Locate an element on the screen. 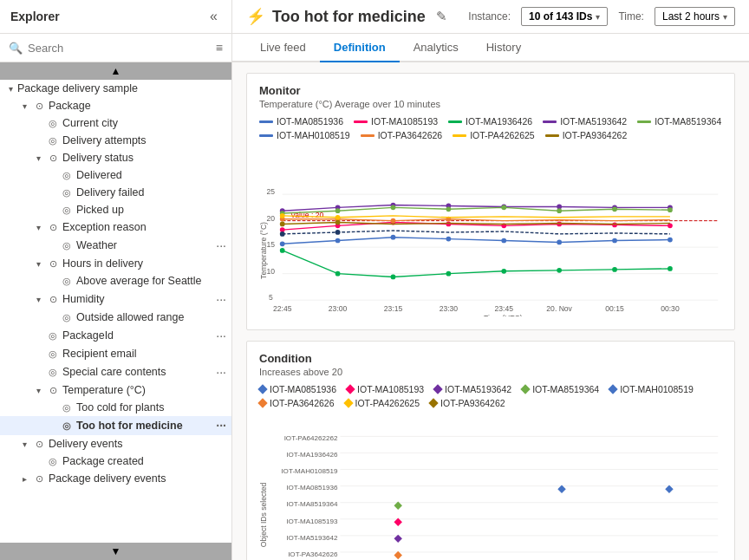  time-dropdown: Last 2 hours ▾ is located at coordinates (695, 16).